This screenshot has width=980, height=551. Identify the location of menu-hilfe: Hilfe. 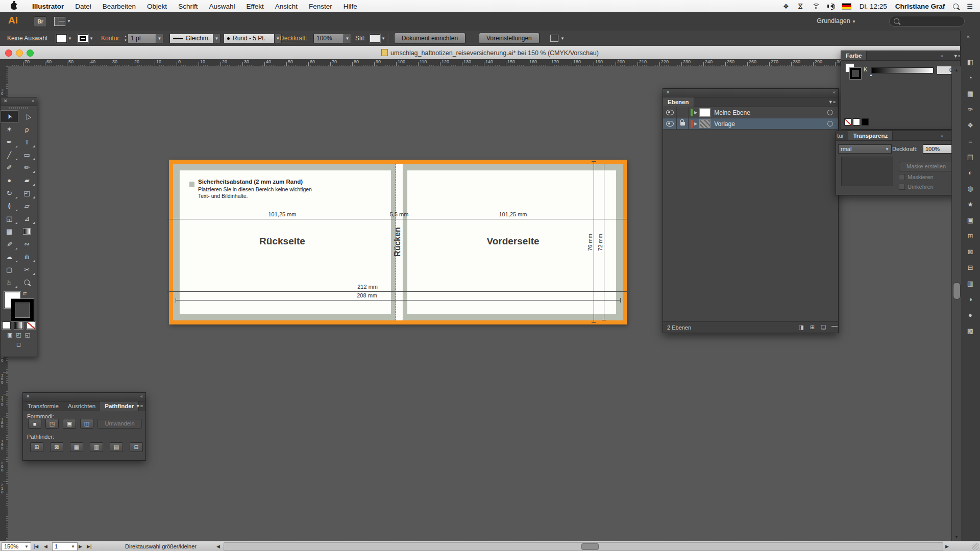
(350, 6).